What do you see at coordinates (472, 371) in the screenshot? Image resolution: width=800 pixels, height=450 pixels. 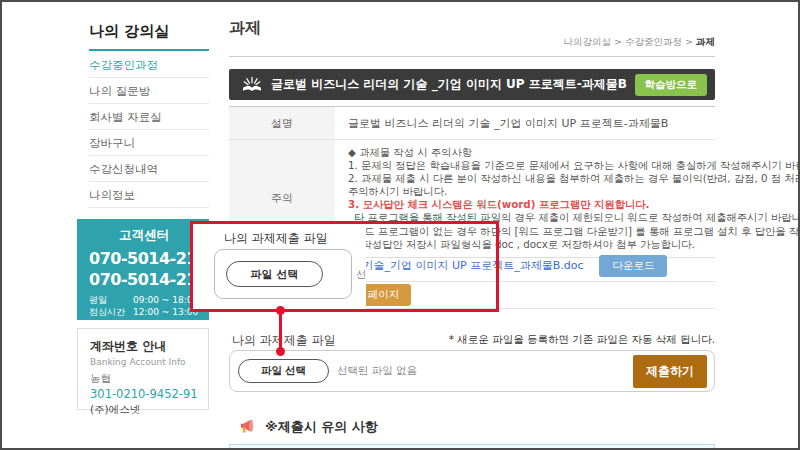 I see `file-upload-box: 파일 선택 선택된 파일 없음 제출하기` at bounding box center [472, 371].